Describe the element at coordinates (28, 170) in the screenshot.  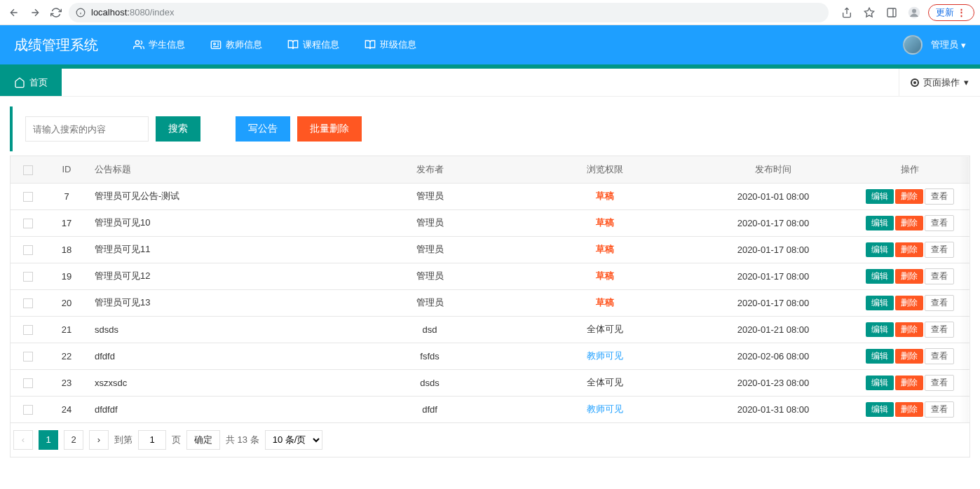
I see `checkbox-all` at that location.